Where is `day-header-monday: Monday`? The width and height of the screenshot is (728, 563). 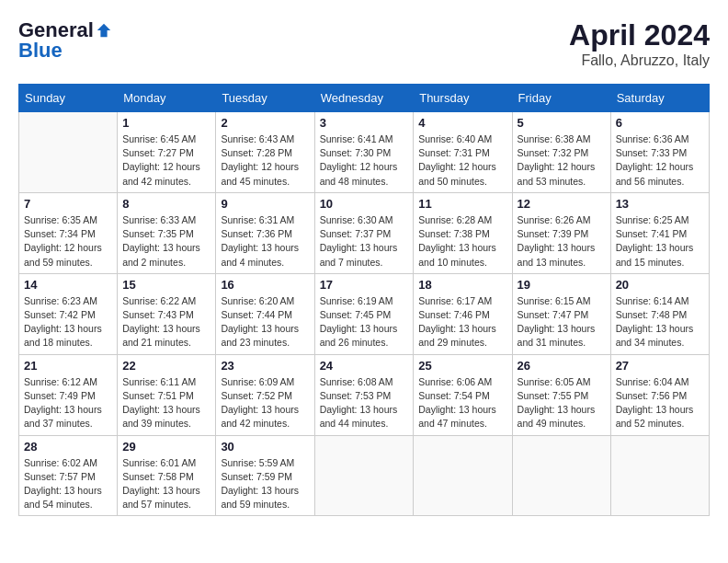 day-header-monday: Monday is located at coordinates (167, 98).